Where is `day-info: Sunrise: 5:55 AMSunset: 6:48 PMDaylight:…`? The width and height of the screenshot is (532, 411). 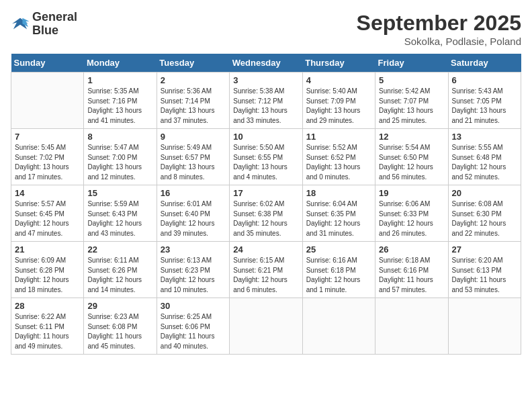 day-info: Sunrise: 5:55 AMSunset: 6:48 PMDaylight:… is located at coordinates (485, 163).